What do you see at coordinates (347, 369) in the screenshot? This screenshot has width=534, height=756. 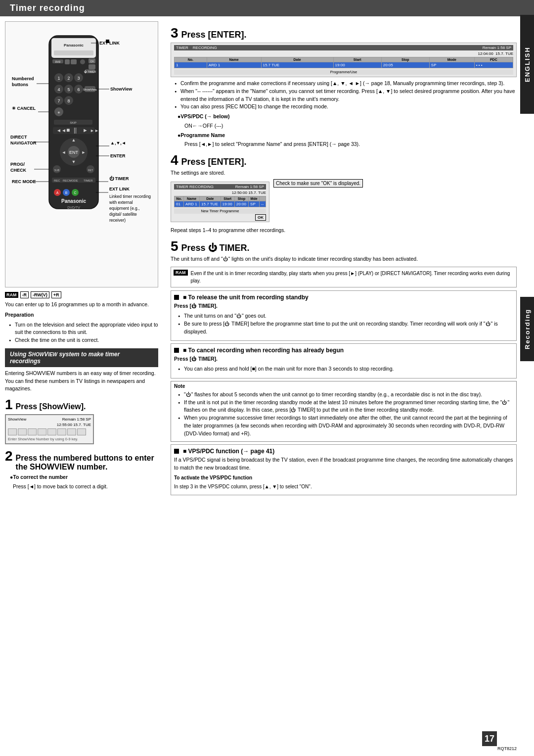 I see `cancel-item-1: You can also press and hold [■] on the m…` at bounding box center [347, 369].